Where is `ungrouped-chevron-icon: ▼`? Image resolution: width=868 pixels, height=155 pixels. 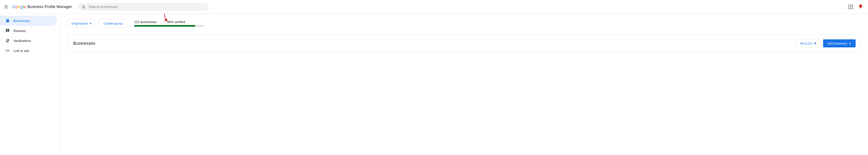
ungrouped-chevron-icon: ▼ is located at coordinates (90, 24).